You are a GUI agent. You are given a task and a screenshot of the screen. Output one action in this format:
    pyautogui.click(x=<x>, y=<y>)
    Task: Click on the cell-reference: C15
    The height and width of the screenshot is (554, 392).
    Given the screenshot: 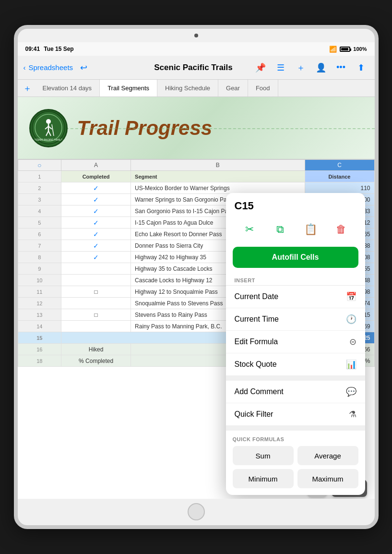 What is the action you would take?
    pyautogui.click(x=296, y=204)
    